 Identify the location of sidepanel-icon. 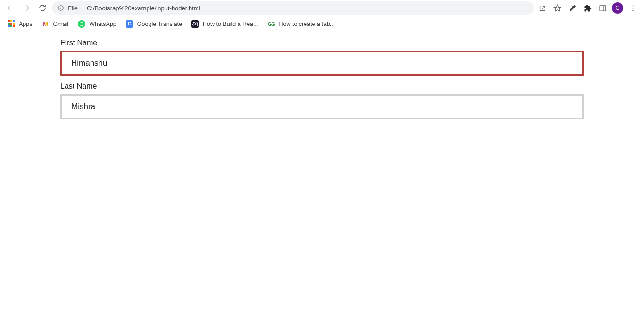
(603, 8).